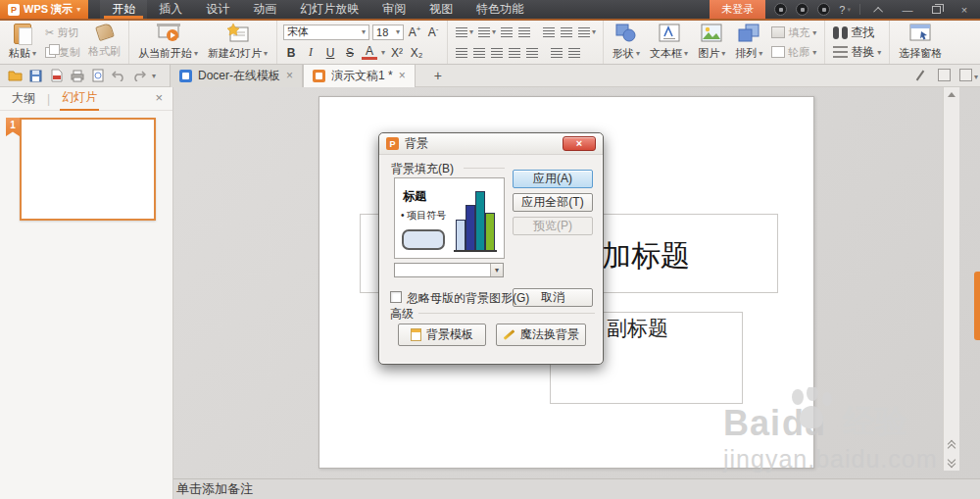  I want to click on open-button, so click(16, 76).